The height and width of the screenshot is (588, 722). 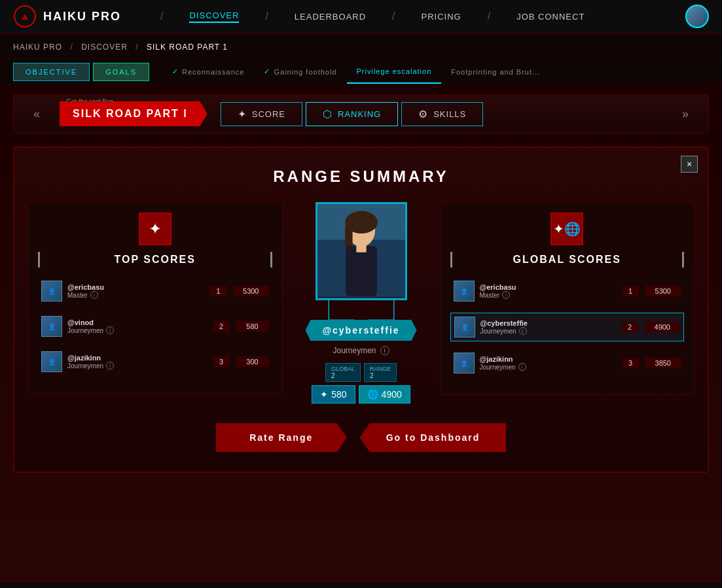 I want to click on breadcrumb-sep-1: /, so click(x=73, y=47).